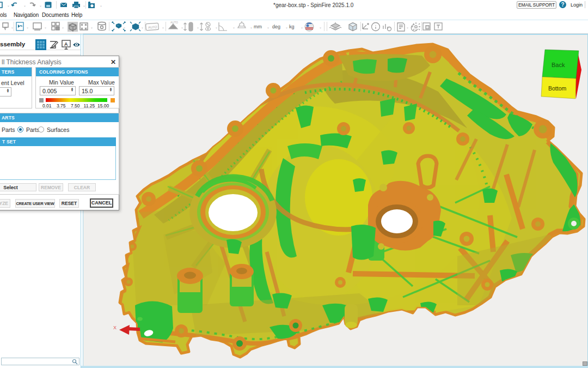  Describe the element at coordinates (559, 65) in the screenshot. I see `svg-text: Back` at that location.